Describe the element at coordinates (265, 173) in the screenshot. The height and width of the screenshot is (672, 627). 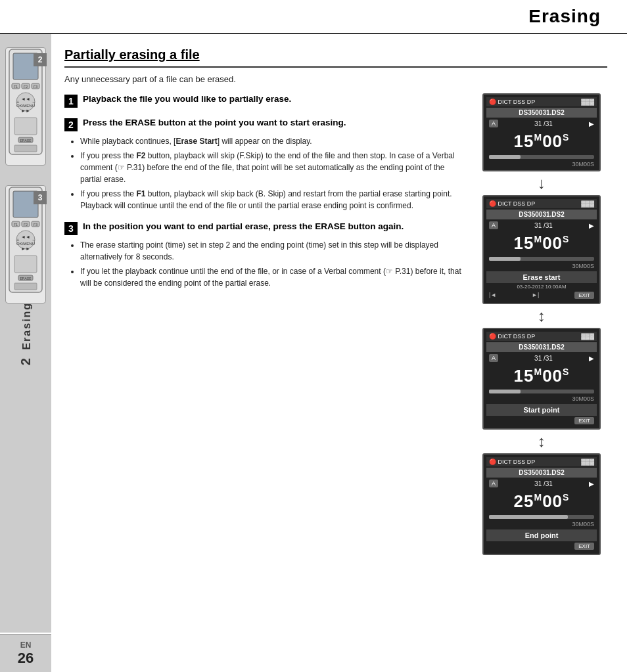
I see `step-2-bullets: While playback continues, [Erase Start] …` at that location.